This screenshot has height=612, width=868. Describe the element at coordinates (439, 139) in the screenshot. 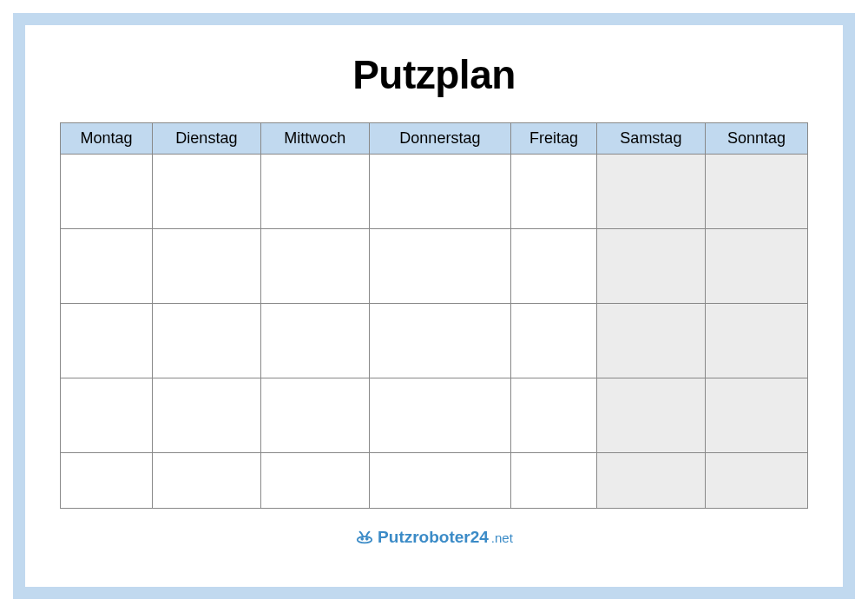

I see `col-header-thursday: Donnerstag` at that location.